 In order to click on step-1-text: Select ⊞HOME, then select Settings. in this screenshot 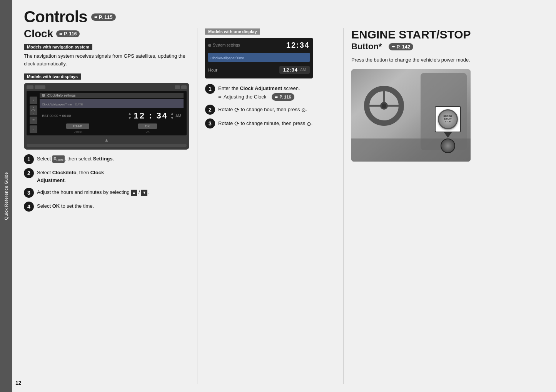, I will do `click(75, 158)`.